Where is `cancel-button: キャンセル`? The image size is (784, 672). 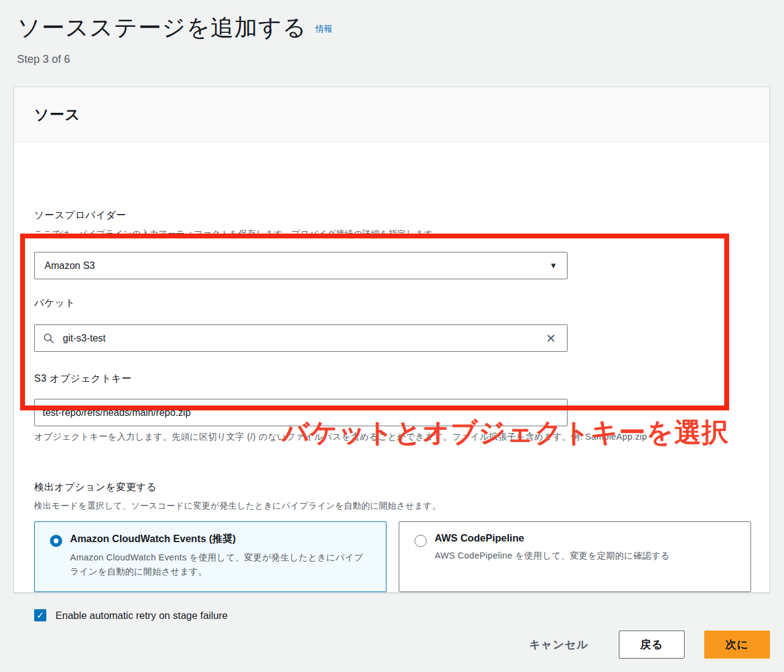 cancel-button: キャンセル is located at coordinates (558, 645).